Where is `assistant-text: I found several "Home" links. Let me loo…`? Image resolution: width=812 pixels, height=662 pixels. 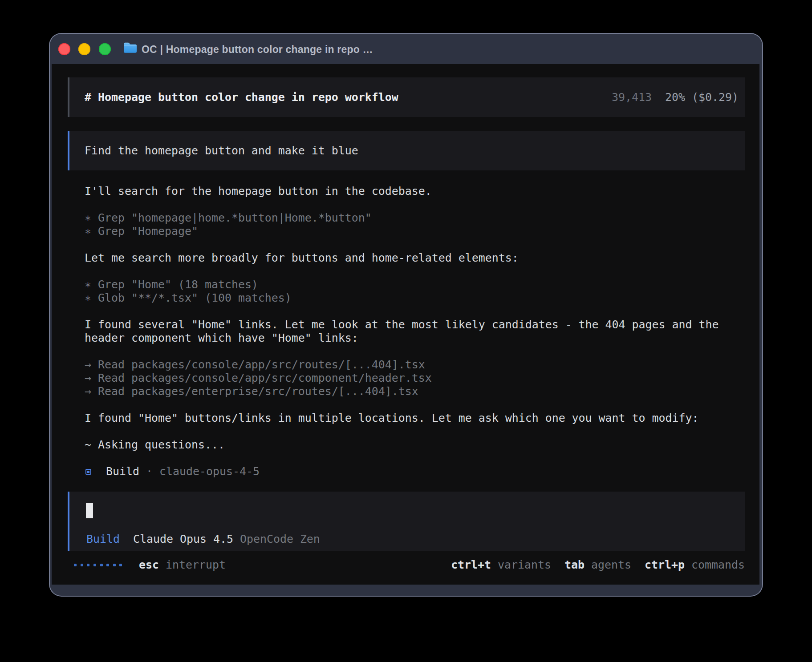 assistant-text: I found several "Home" links. Let me loo… is located at coordinates (415, 325).